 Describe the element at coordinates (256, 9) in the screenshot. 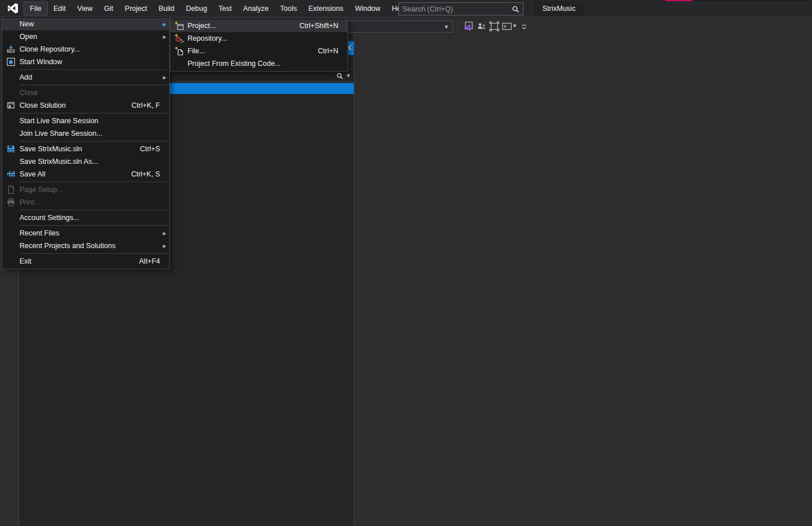

I see `menubar-item-analyze: Analyze` at that location.